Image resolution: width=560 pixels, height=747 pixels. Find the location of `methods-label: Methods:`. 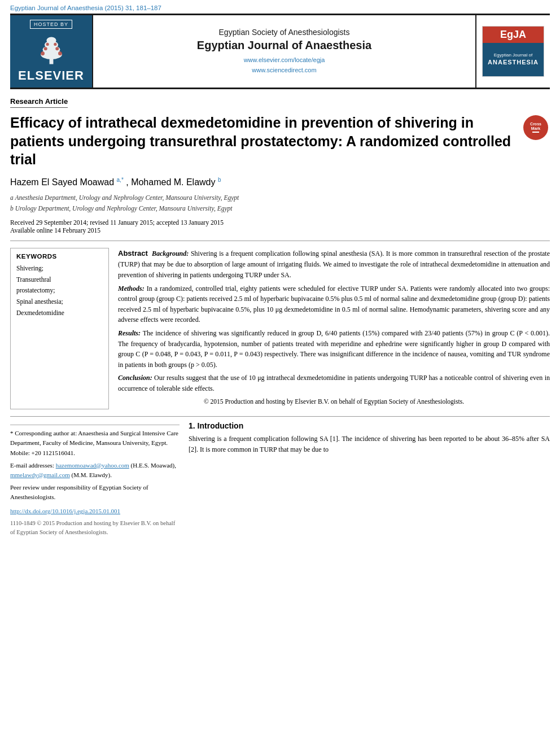

methods-label: Methods: is located at coordinates (131, 289).